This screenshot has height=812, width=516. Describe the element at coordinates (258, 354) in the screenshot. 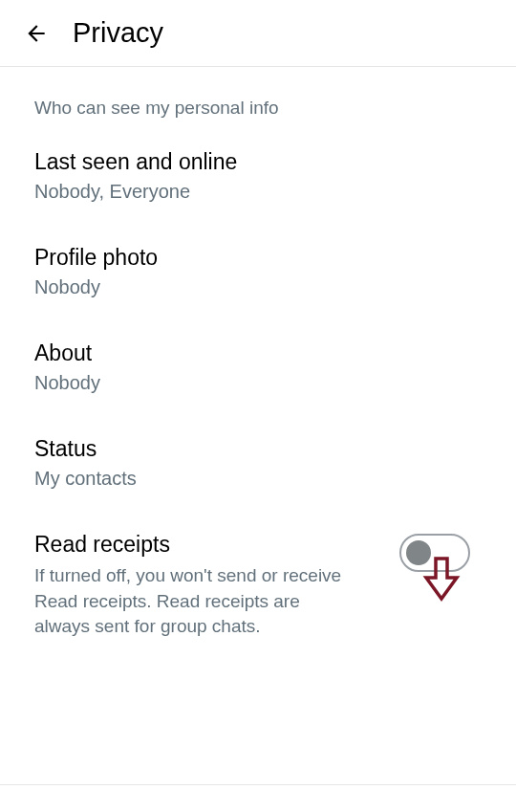

I see `setting-title: About` at that location.